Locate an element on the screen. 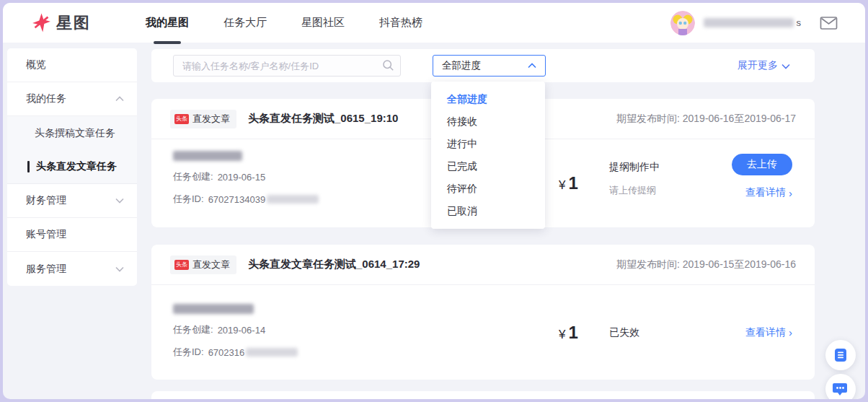 This screenshot has height=402, width=868. task-id-row: 任务ID: 6702316 is located at coordinates (235, 352).